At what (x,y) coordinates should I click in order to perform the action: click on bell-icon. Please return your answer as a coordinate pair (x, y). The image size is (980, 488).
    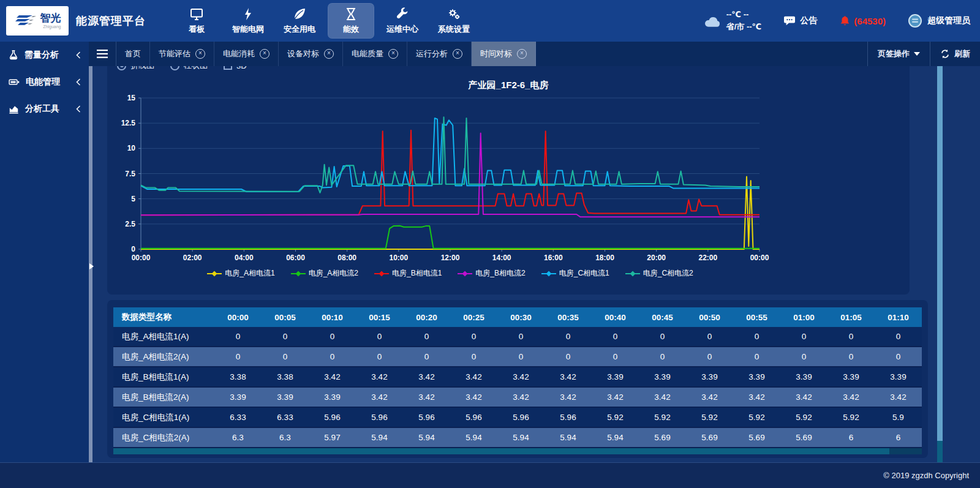
    Looking at the image, I should click on (845, 21).